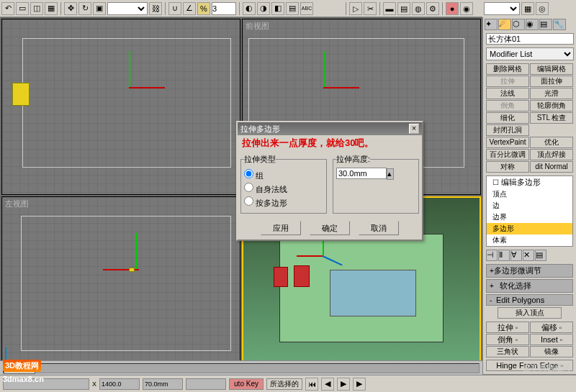 This screenshot has width=576, height=392. I want to click on tool-layers-icon: ▤, so click(404, 9).